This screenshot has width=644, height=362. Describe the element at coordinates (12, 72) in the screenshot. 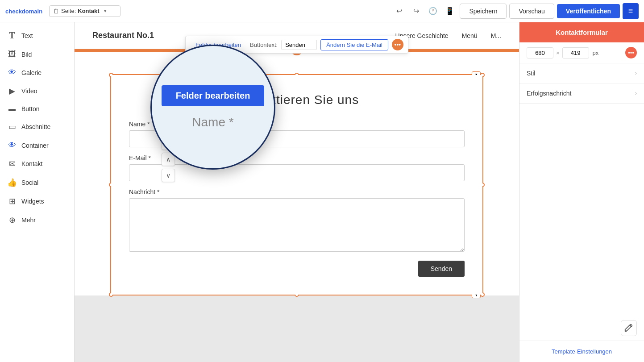

I see `gallery-icon: 👁` at that location.